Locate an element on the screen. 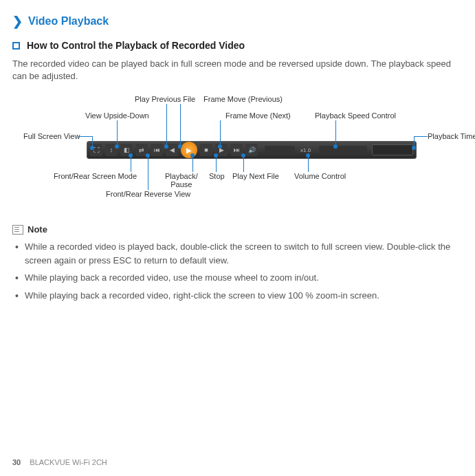  subsection-title: How to Control the Playback of Recorded … is located at coordinates (136, 45).